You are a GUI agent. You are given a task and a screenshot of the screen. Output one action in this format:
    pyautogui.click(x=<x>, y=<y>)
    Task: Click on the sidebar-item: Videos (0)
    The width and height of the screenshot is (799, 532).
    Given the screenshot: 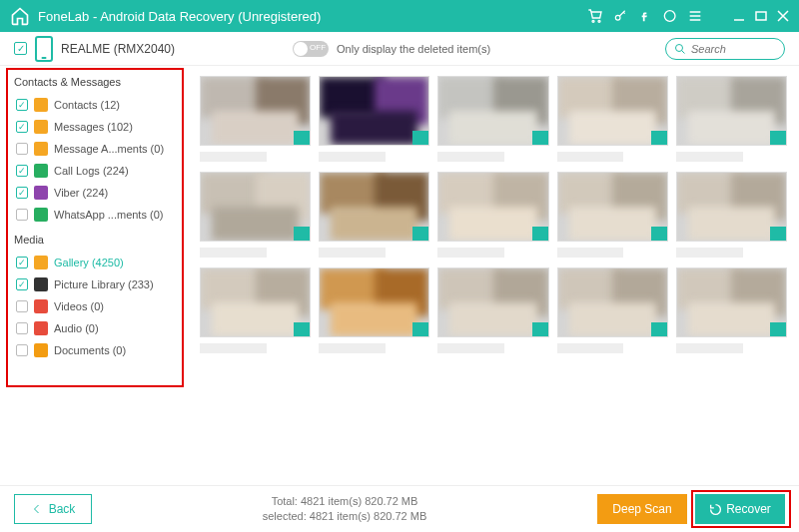 What is the action you would take?
    pyautogui.click(x=97, y=306)
    